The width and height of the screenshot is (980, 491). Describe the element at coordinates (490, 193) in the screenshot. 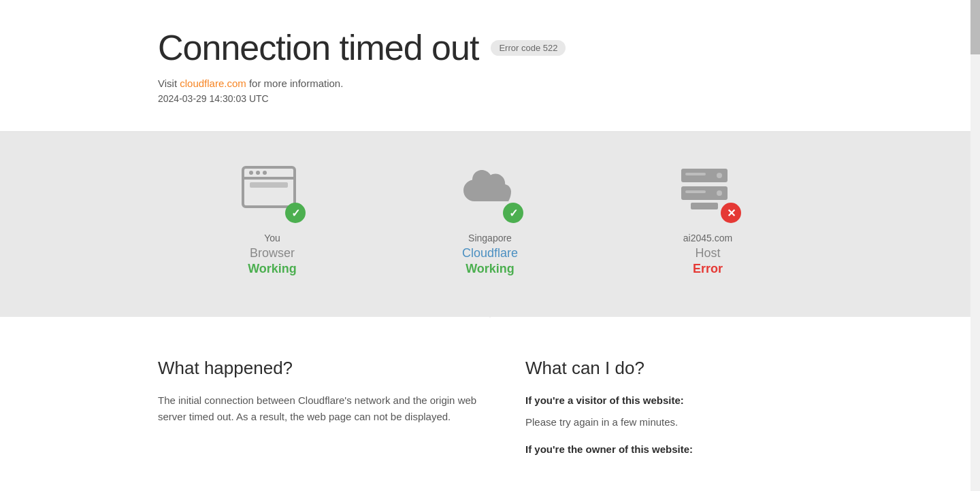

I see `cloud-icon-wrapper: ✓` at that location.